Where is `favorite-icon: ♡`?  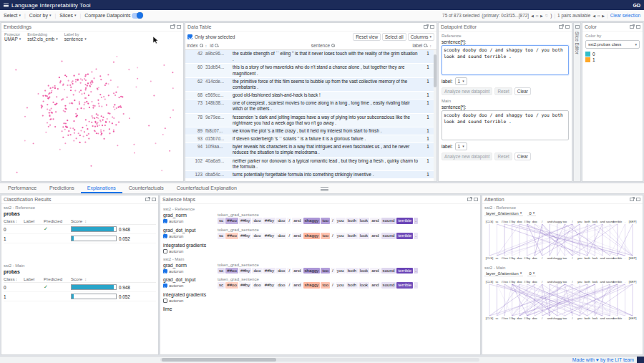
favorite-icon: ♡ is located at coordinates (547, 16).